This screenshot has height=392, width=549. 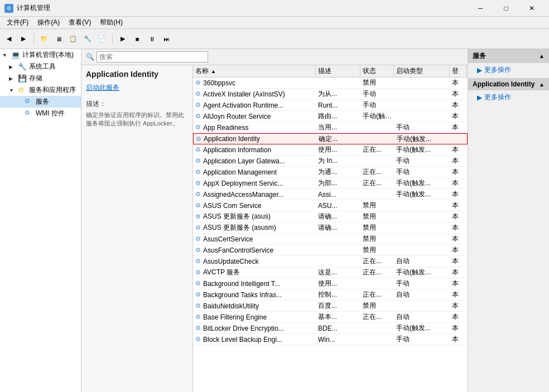 I want to click on table-row: ⚙ Application Layer Gatewa... 为 In... 手动…, so click(x=330, y=161).